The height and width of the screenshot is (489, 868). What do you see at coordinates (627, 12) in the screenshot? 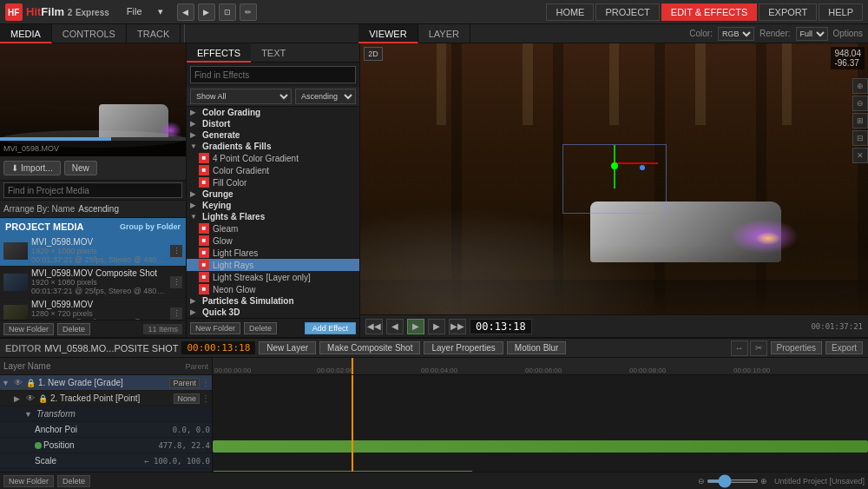
I see `nav-project: PROJECT` at bounding box center [627, 12].